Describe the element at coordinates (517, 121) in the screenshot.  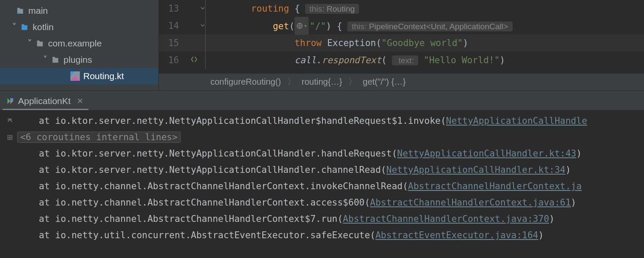
I see `stack-link: NettyApplicationCallHandle` at that location.